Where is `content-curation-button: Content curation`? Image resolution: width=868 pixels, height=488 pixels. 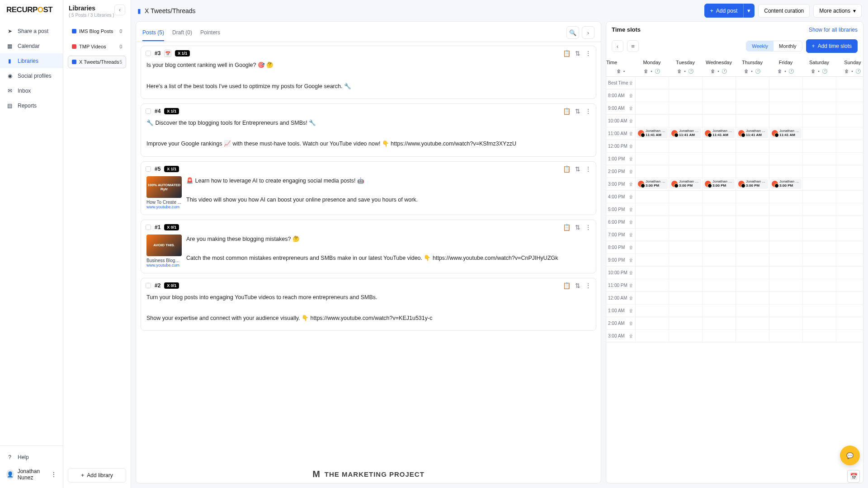
content-curation-button: Content curation is located at coordinates (784, 11).